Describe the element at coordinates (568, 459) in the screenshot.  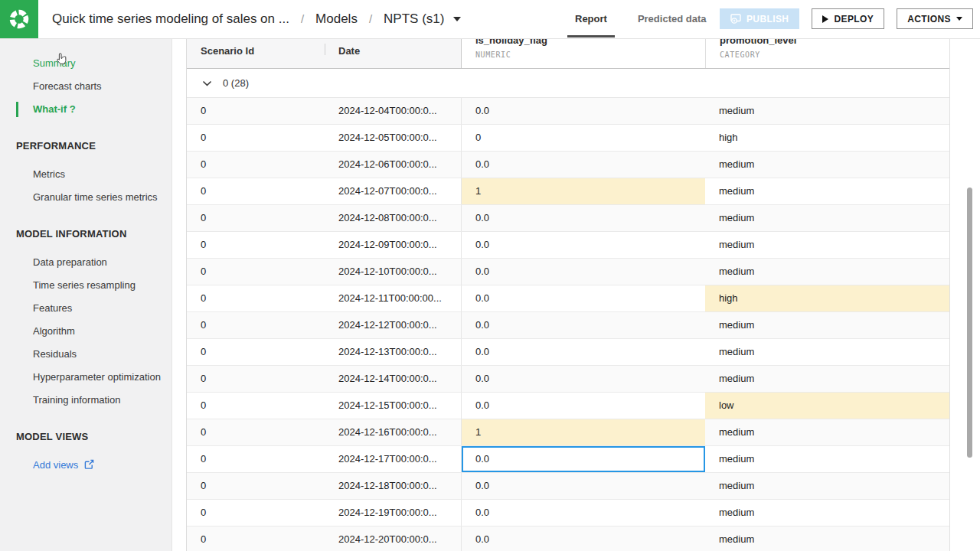
I see `table-row: 02024-12-17T00:00:0...0.0medium` at that location.